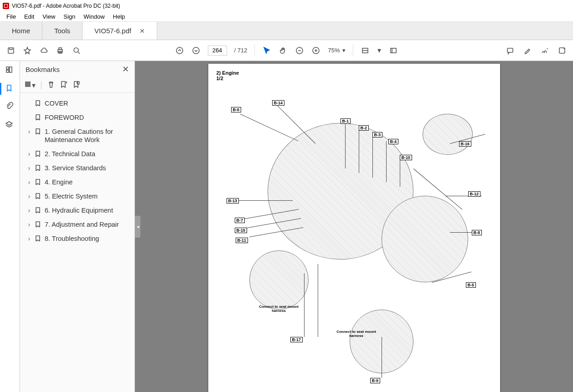  What do you see at coordinates (286, 51) in the screenshot?
I see `toolbar: / 712 75%▾ ▾` at bounding box center [286, 51].